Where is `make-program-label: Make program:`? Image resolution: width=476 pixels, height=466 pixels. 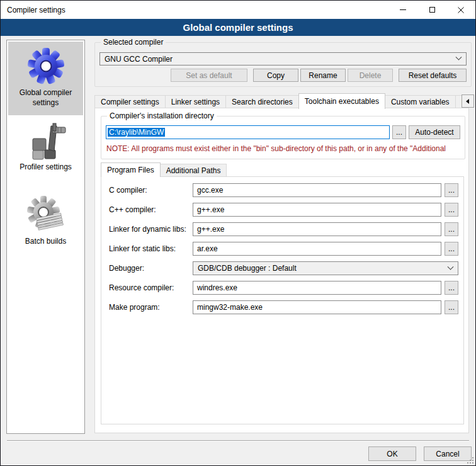 make-program-label: Make program: is located at coordinates (151, 307).